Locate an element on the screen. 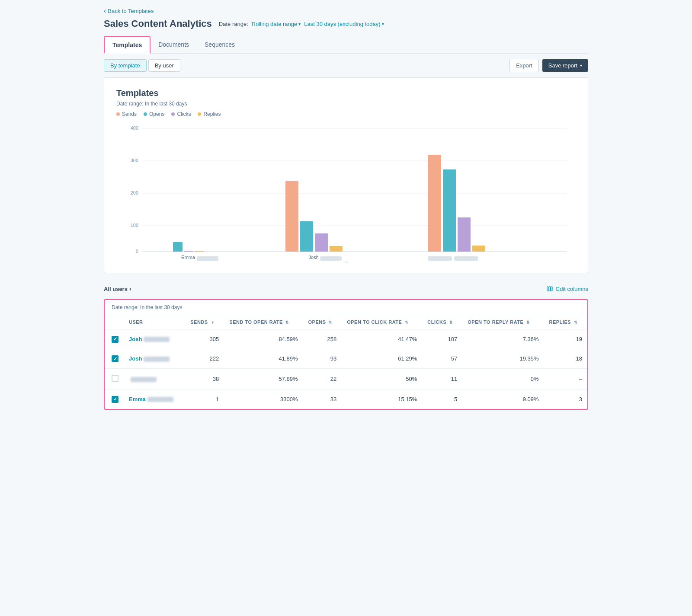 The height and width of the screenshot is (616, 692). svg-text: Emma is located at coordinates (189, 257).